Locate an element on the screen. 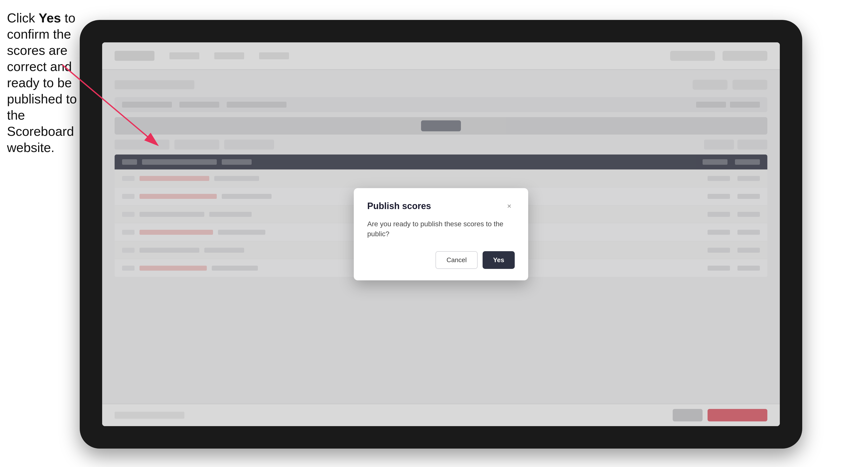 The width and height of the screenshot is (868, 467). publish-scores-dialog: Publish scores × Are you ready to publis… is located at coordinates (441, 234).